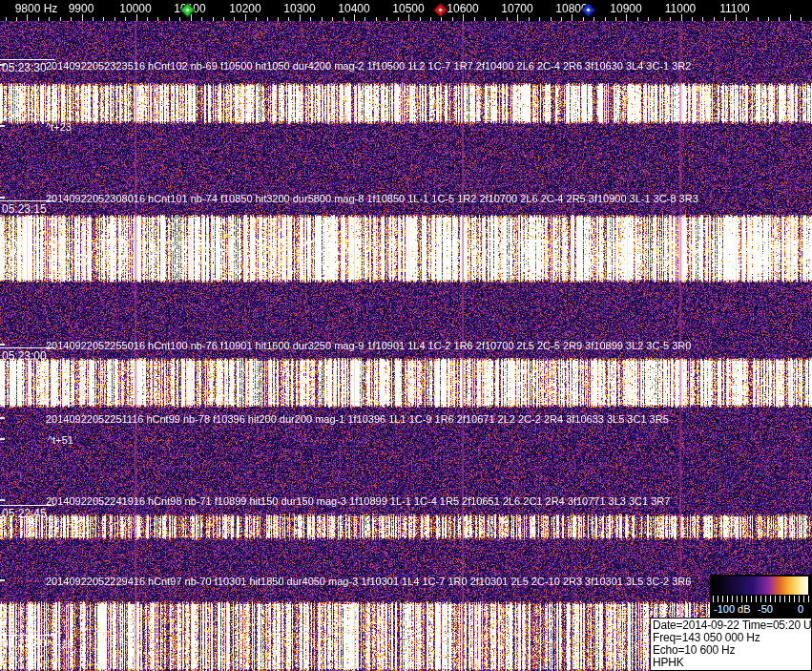 The width and height of the screenshot is (812, 671). What do you see at coordinates (27, 642) in the screenshot?
I see `time-label-052230: 05:22:30` at bounding box center [27, 642].